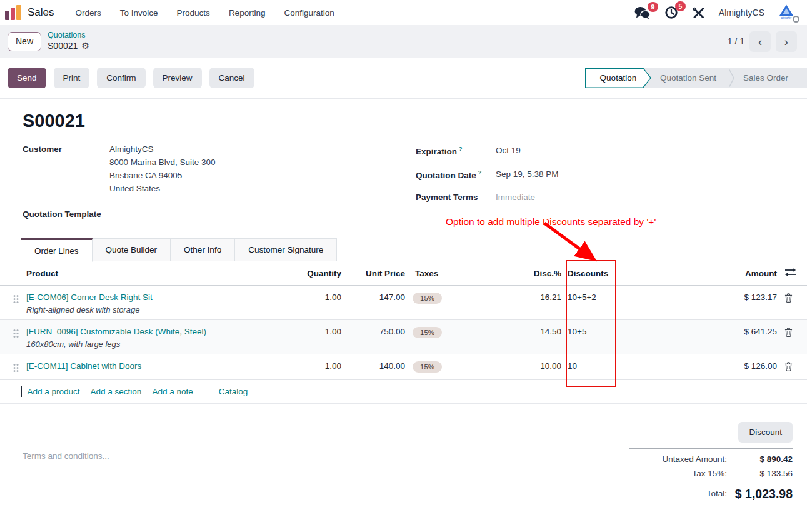  What do you see at coordinates (159, 274) in the screenshot?
I see `col-product: Product` at bounding box center [159, 274].